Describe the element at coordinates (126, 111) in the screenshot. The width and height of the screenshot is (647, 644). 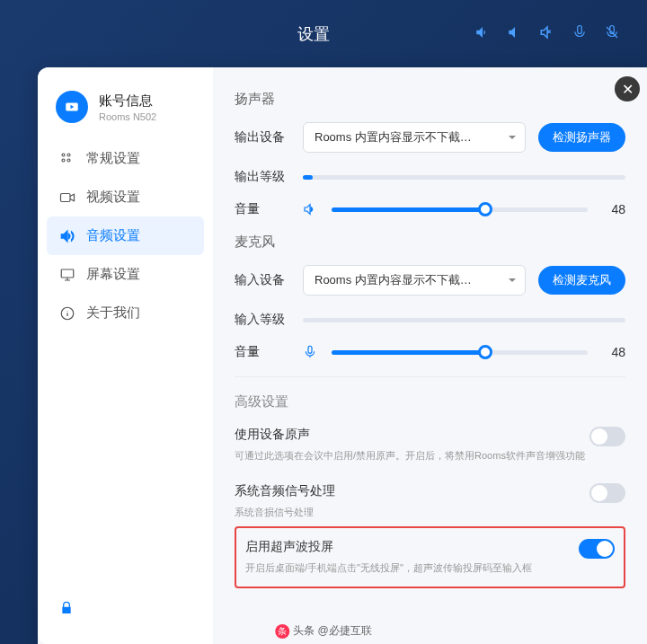
I see `sidebar-account: 账号信息 Rooms N502` at that location.